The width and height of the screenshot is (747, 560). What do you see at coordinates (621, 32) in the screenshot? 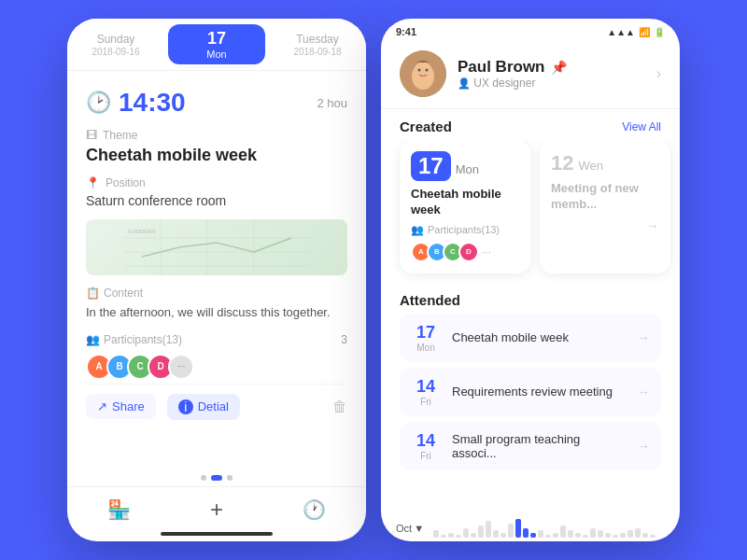
I see `signal-icon: ▲▲▲` at bounding box center [621, 32].